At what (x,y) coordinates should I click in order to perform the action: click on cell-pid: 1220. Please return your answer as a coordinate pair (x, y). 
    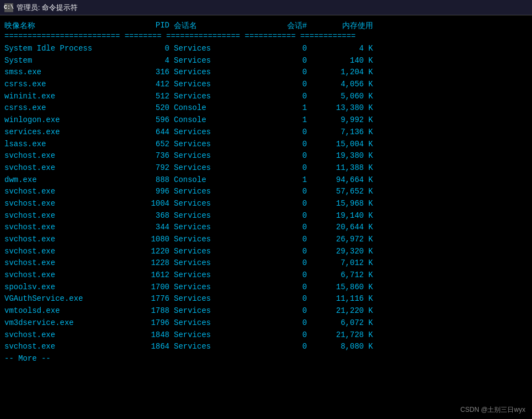
    Looking at the image, I should click on (147, 252).